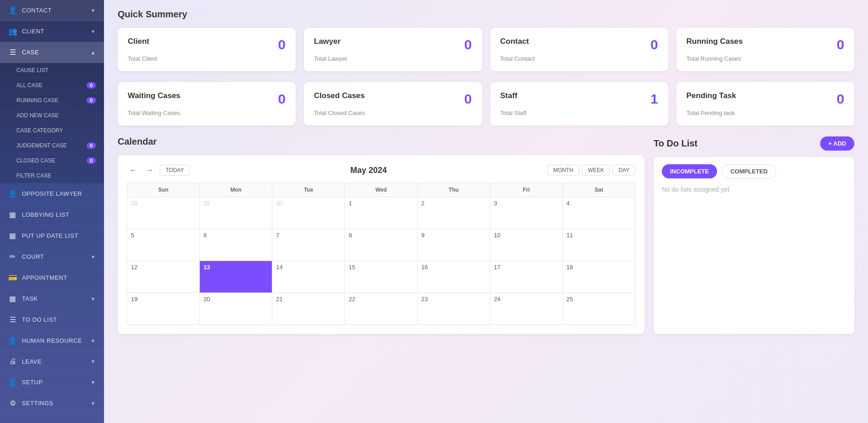  I want to click on sidebar-item-settings: ⚙SETTINGS▼, so click(52, 403).